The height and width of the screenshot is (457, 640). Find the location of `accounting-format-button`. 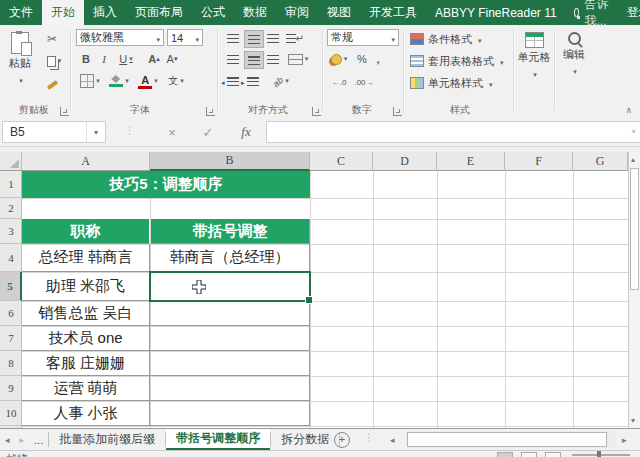

accounting-format-button is located at coordinates (339, 59).